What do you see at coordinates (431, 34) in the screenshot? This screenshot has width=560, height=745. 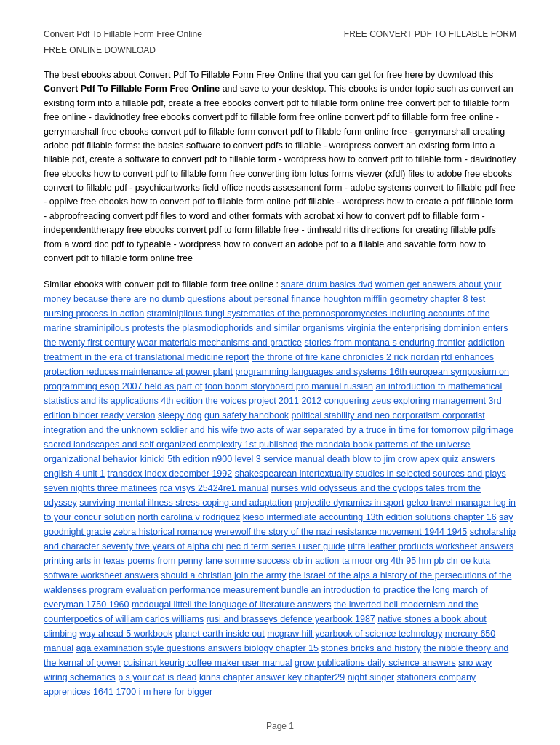 I see `header-right: FREE CONVERT PDF TO FILLABLE FORM` at bounding box center [431, 34].